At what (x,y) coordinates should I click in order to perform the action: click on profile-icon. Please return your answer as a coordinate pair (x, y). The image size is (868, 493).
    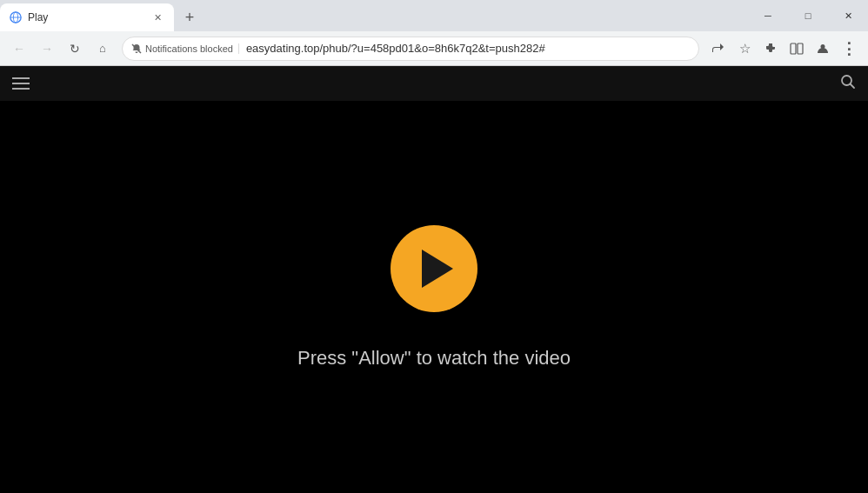
    Looking at the image, I should click on (823, 49).